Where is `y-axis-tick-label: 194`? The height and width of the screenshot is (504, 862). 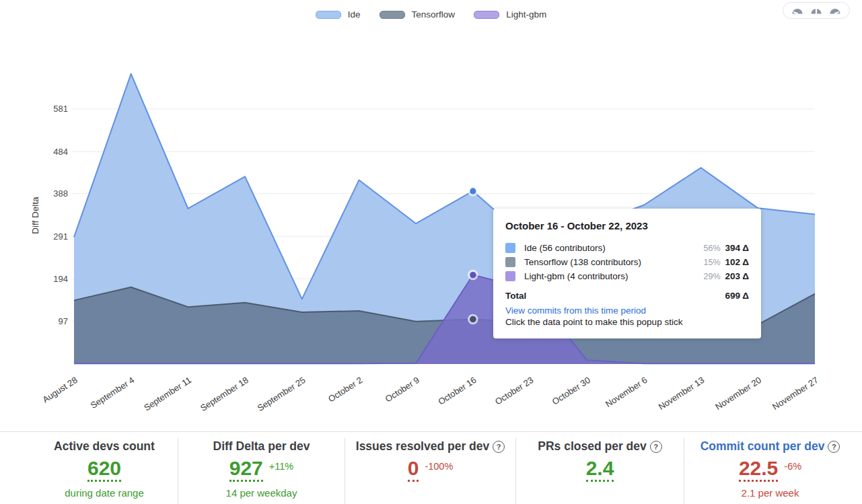 y-axis-tick-label: 194 is located at coordinates (61, 279).